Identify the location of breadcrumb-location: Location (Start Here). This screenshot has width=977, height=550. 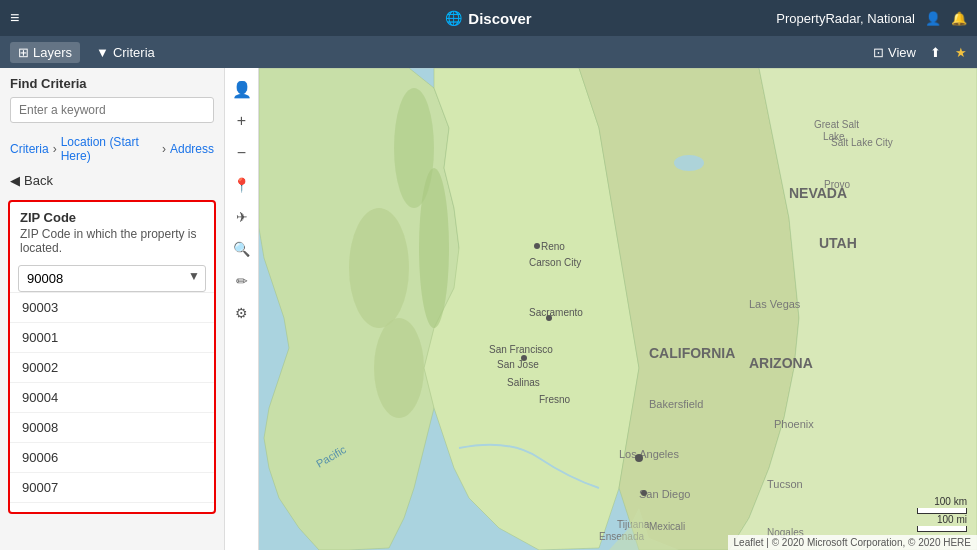
(110, 149).